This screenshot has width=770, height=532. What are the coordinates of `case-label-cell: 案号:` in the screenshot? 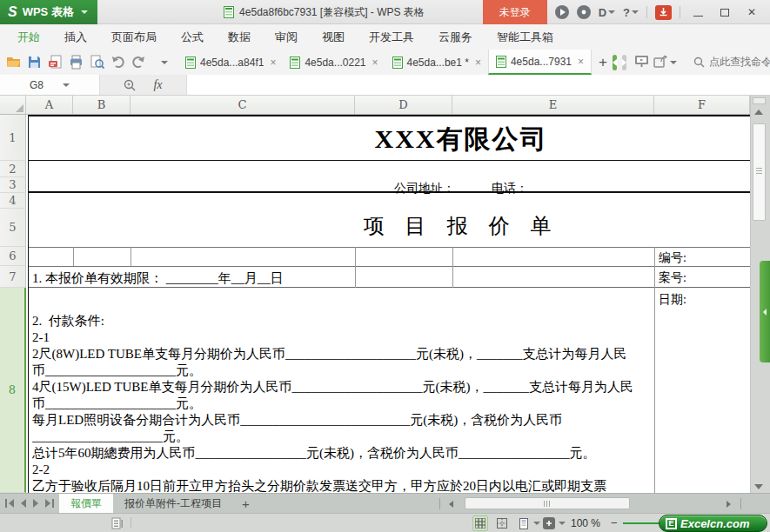 It's located at (673, 278).